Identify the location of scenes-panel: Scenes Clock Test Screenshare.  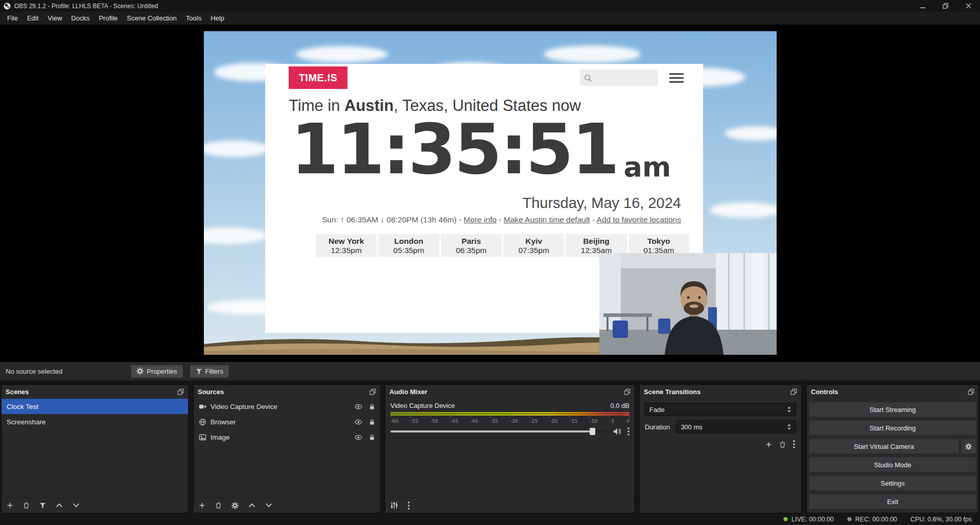
(95, 449).